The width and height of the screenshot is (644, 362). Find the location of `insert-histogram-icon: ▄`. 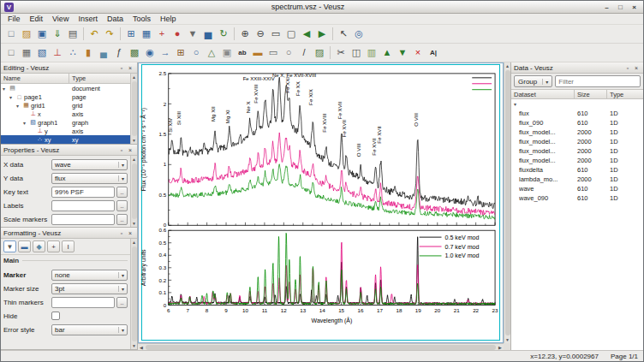

insert-histogram-icon: ▄ is located at coordinates (104, 53).